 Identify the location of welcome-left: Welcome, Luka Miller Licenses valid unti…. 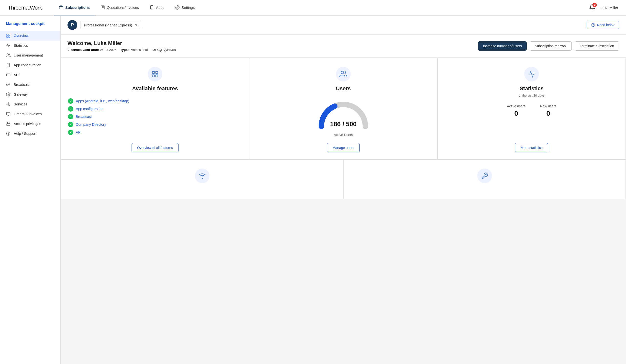
(122, 46).